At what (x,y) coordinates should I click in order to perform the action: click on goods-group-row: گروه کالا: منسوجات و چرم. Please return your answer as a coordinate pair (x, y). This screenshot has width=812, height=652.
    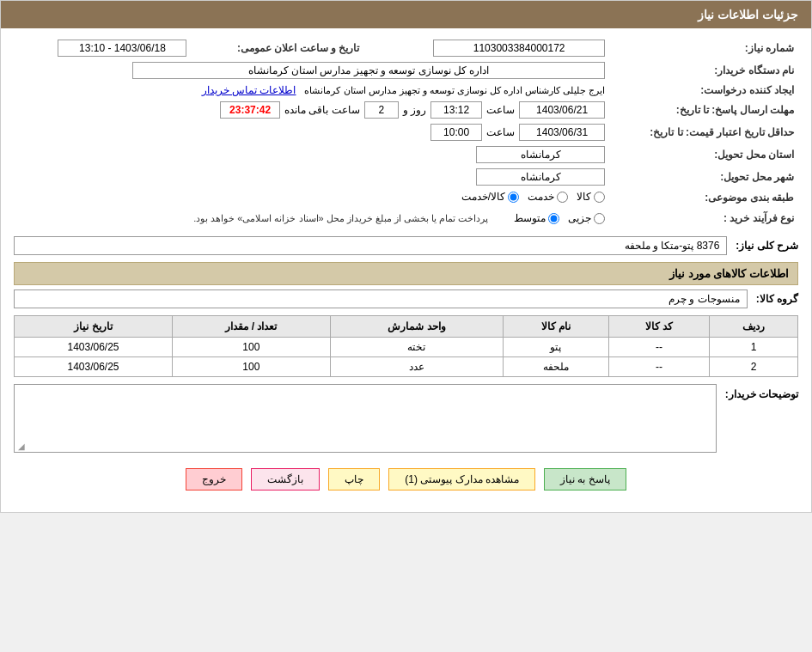
    Looking at the image, I should click on (406, 299).